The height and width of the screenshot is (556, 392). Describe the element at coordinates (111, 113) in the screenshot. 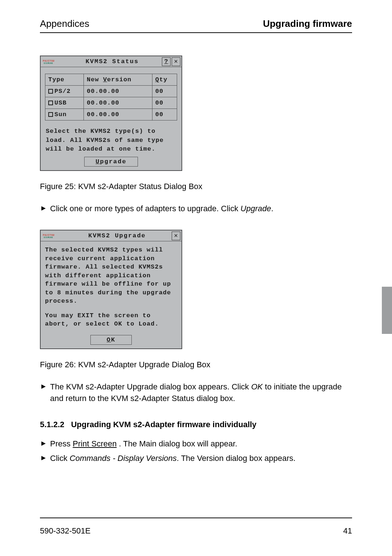

I see `kvms2-status-dialog: FUJITSUSIEMENS KVMS2 Status ? ✕ Type New…` at that location.